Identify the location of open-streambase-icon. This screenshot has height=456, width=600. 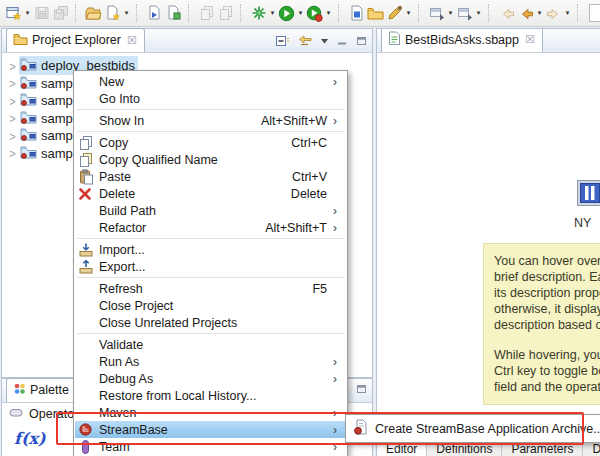
(94, 14).